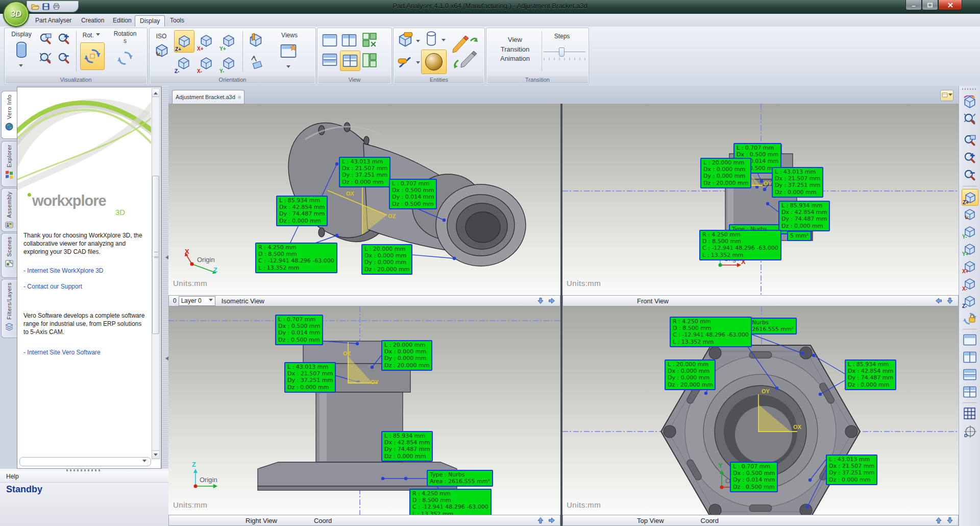 This screenshot has width=980, height=526. I want to click on view-transition-icon, so click(970, 102).